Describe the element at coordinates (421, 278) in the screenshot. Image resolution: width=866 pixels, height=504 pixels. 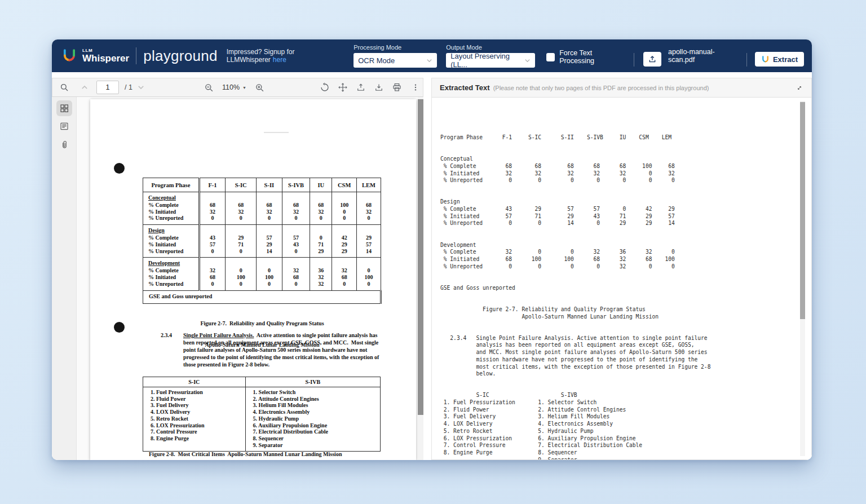
I see `pdf-vertical-scrollbar` at that location.